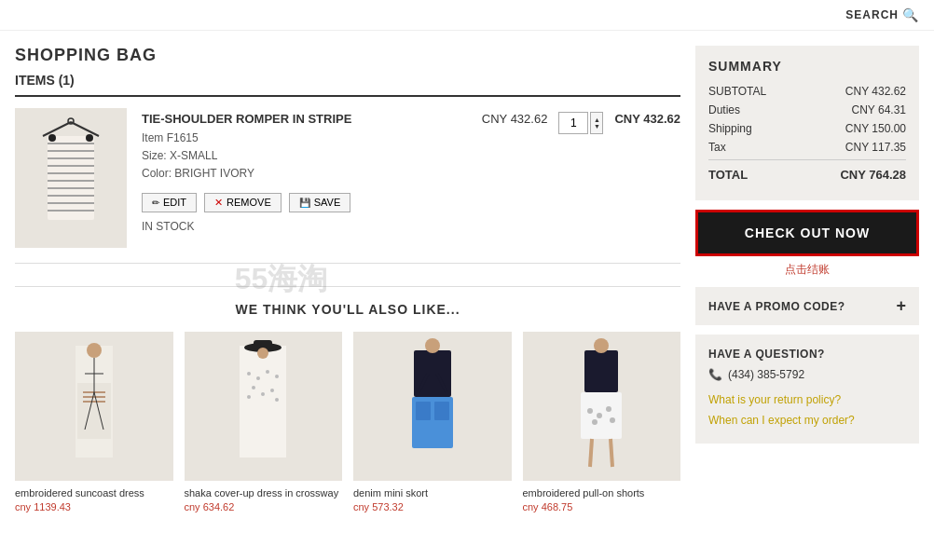 This screenshot has height=560, width=934. What do you see at coordinates (872, 15) in the screenshot?
I see `search-label: SEARCH` at bounding box center [872, 15].